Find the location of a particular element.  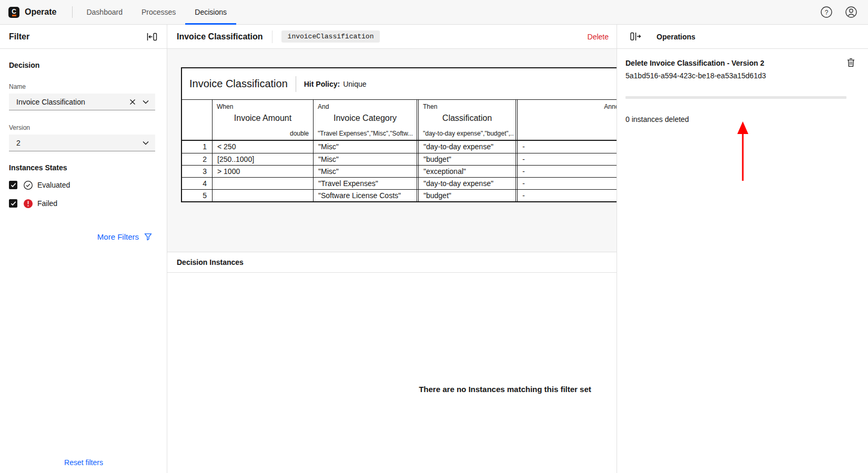

rule-input-entry: "Software License Costs" is located at coordinates (365, 196).